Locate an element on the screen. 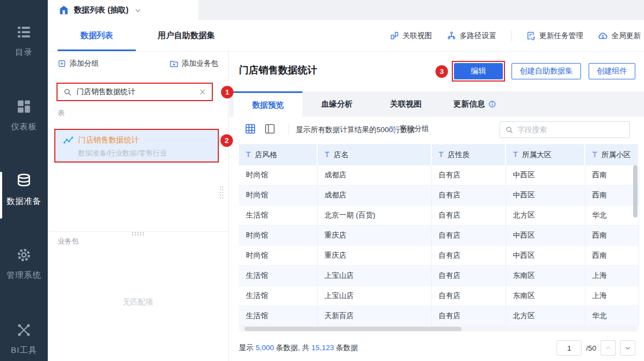 The image size is (644, 361). table-cell: 上宝山店 is located at coordinates (374, 296).